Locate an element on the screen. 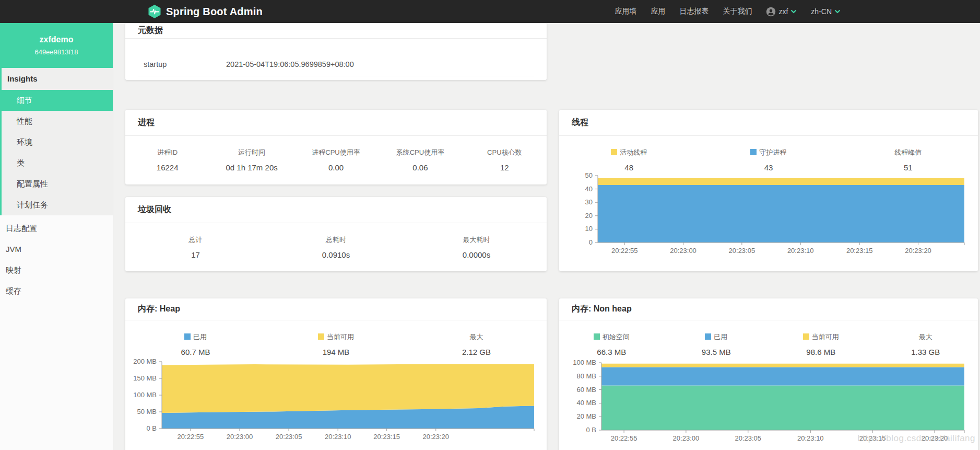  navbar-links: 应用墙应用日志报表关于我们 is located at coordinates (683, 11).